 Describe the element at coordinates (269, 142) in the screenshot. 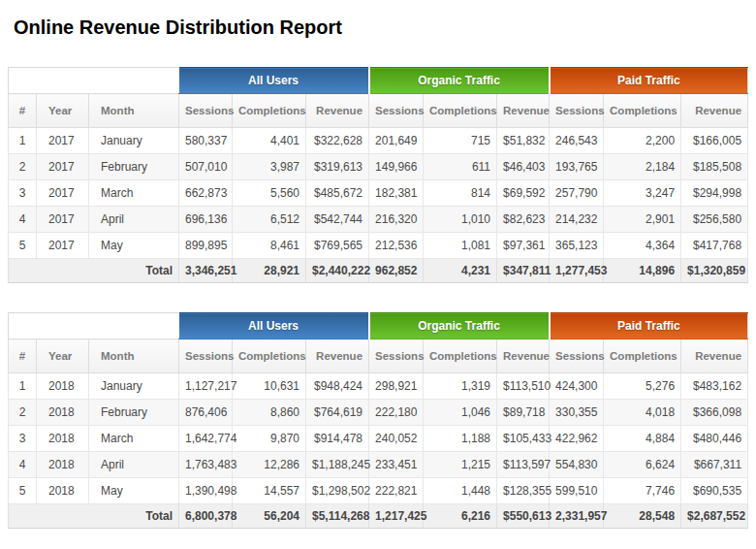

I see `cell-completions-all-users: 4,401` at that location.